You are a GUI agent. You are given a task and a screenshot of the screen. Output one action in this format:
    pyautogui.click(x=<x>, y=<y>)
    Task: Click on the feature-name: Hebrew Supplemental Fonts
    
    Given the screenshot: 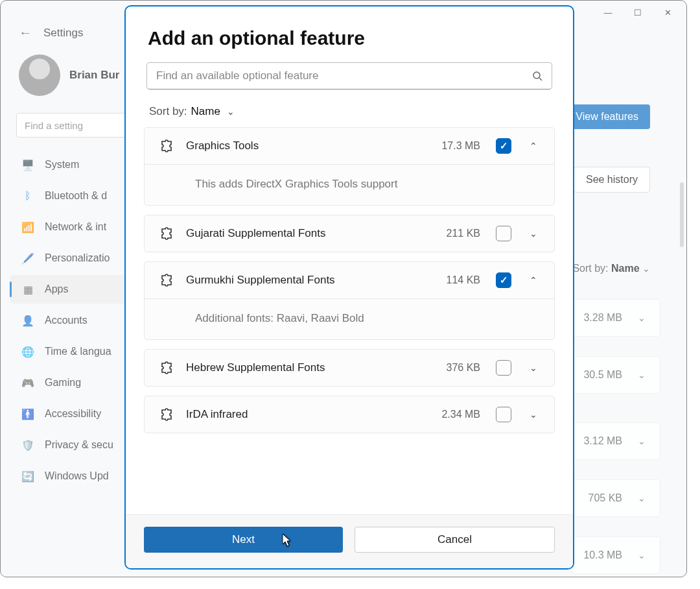 What is the action you would take?
    pyautogui.click(x=310, y=368)
    